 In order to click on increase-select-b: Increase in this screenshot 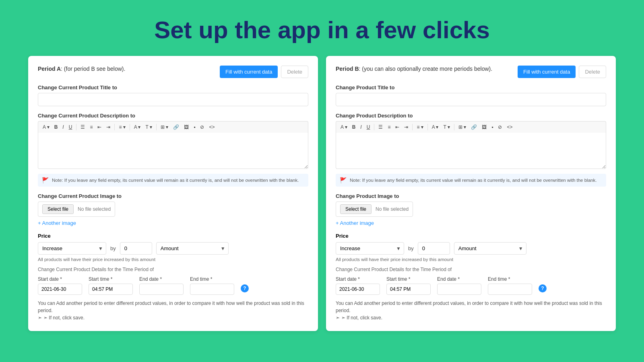, I will do `click(370, 249)`.